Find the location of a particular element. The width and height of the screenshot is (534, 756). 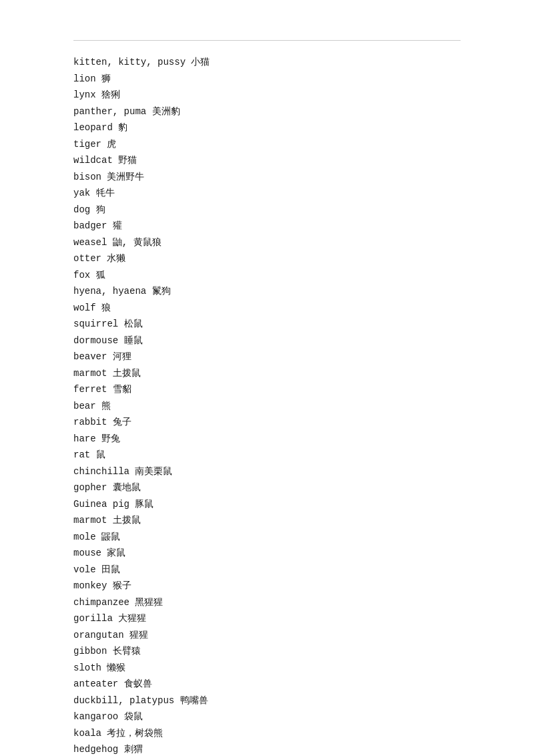

list-item: badger 獾 is located at coordinates (267, 226).